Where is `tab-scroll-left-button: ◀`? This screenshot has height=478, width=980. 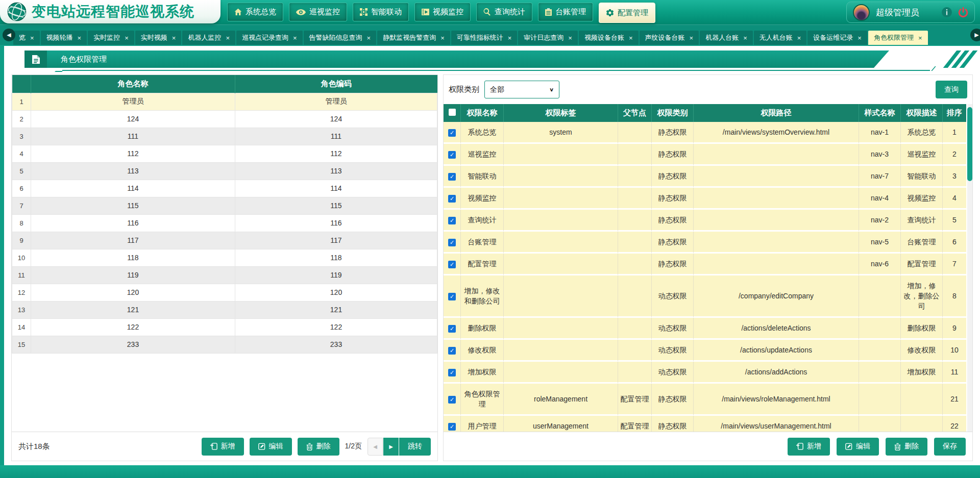
tab-scroll-left-button: ◀ is located at coordinates (9, 35).